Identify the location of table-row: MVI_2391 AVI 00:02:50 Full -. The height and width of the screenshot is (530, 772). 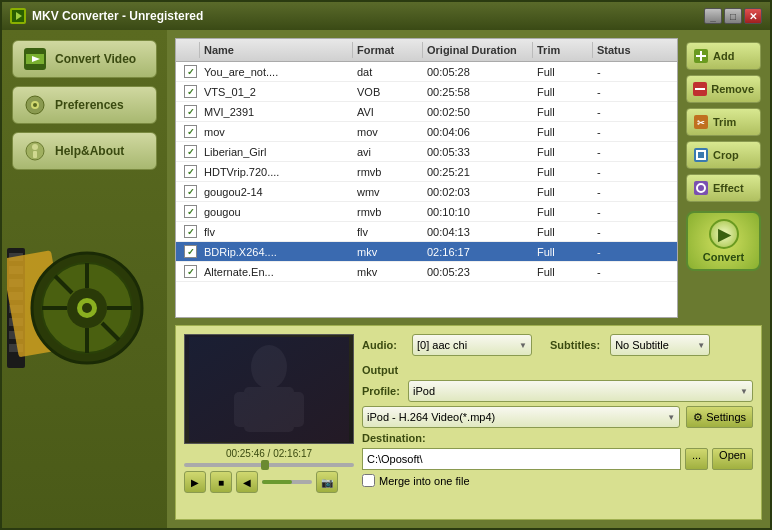
(426, 112).